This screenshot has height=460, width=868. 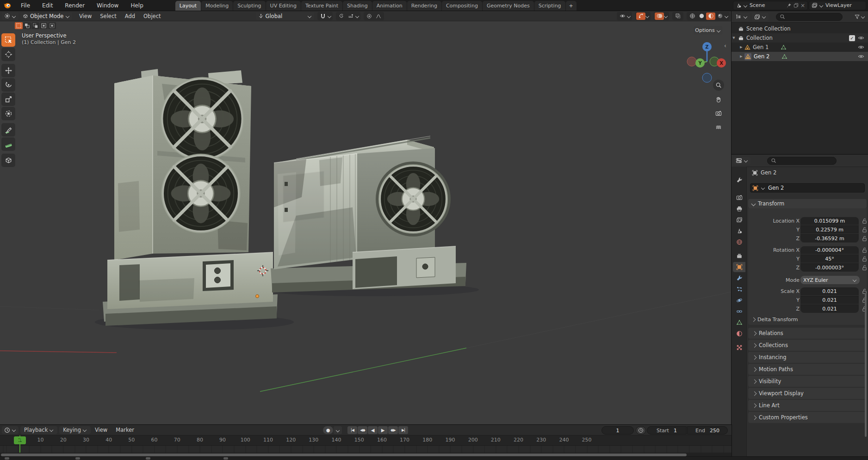 What do you see at coordinates (20, 444) in the screenshot?
I see `playhead` at bounding box center [20, 444].